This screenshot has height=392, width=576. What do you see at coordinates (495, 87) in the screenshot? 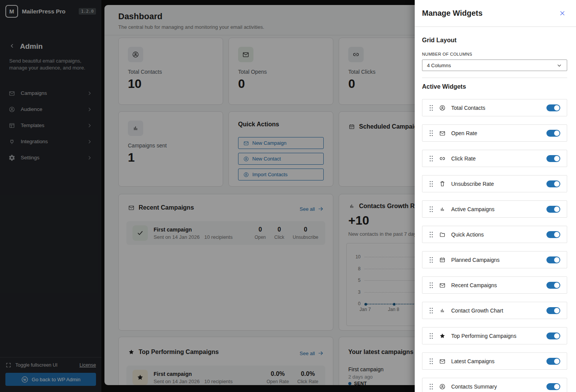
I see `active-widgets-heading: Active Widgets` at bounding box center [495, 87].